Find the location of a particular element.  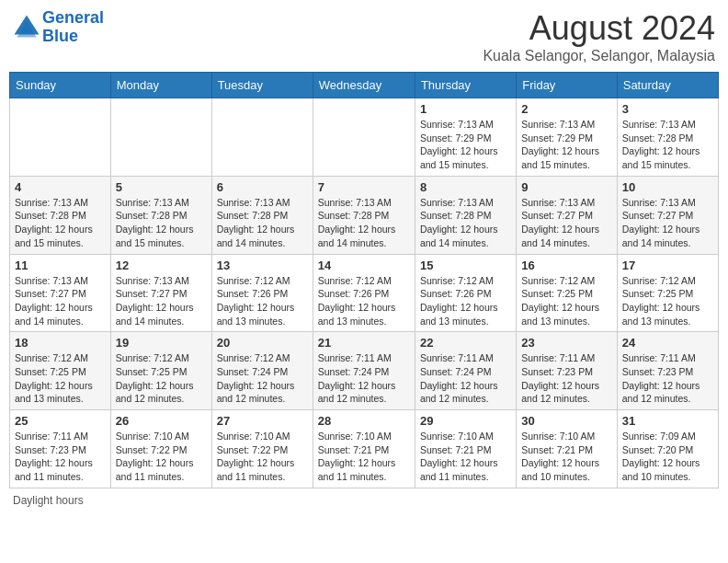

calendar-cell: 24Sunrise: 7:11 AMSunset: 7:23 PMDayligh… is located at coordinates (667, 372).